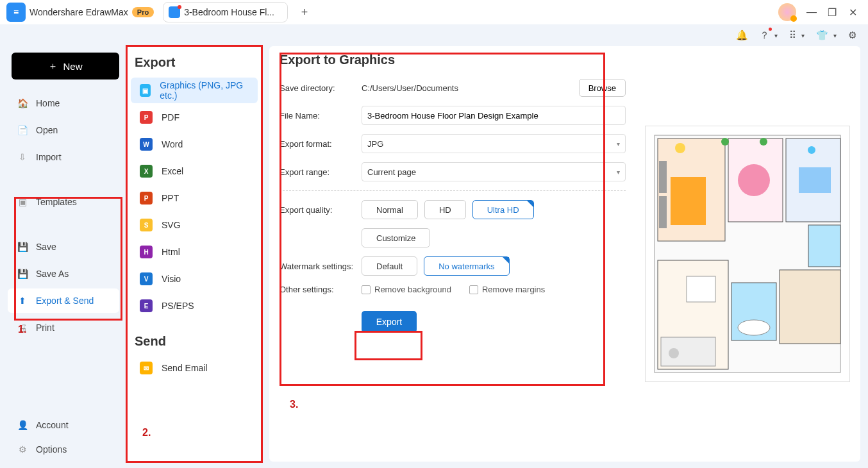 The width and height of the screenshot is (868, 468). Describe the element at coordinates (321, 210) in the screenshot. I see `quality-label: Export quality:` at that location.